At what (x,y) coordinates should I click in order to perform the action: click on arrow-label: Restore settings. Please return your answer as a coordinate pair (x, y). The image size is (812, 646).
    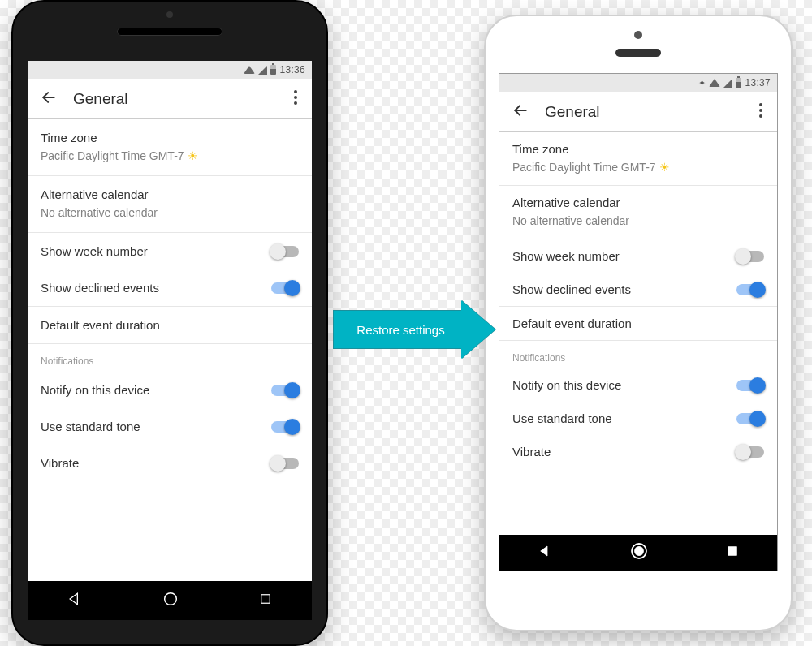
    Looking at the image, I should click on (397, 329).